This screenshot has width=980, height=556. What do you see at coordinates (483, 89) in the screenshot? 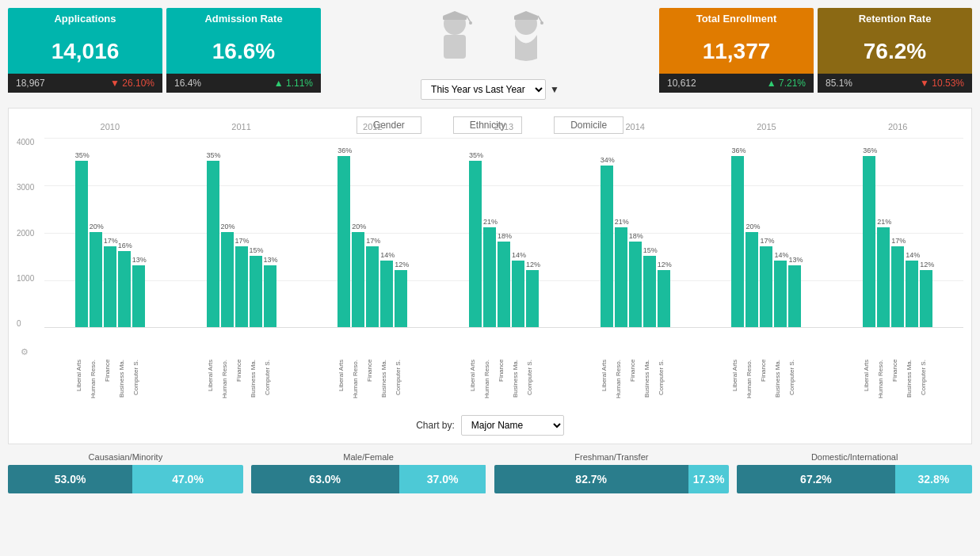
I see `compare-dropdown: This Year vs Last Year 2 Years Compariso…` at bounding box center [483, 89].